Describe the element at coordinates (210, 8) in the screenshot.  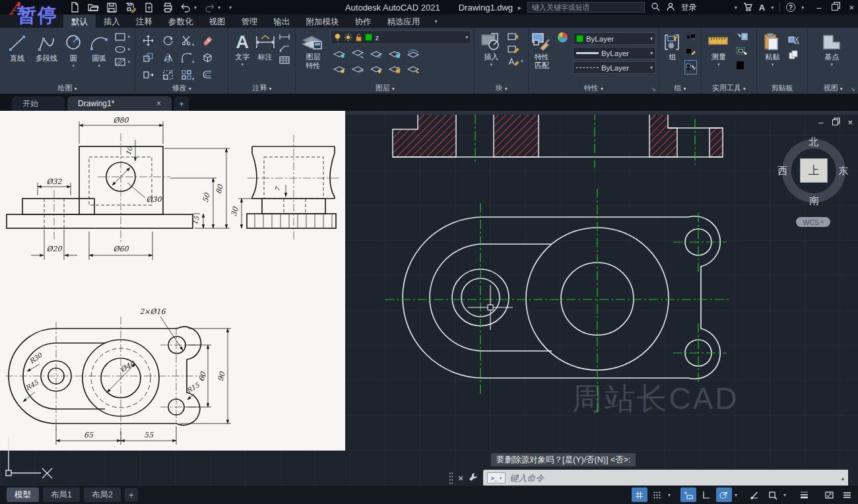
I see `redo-button` at that location.